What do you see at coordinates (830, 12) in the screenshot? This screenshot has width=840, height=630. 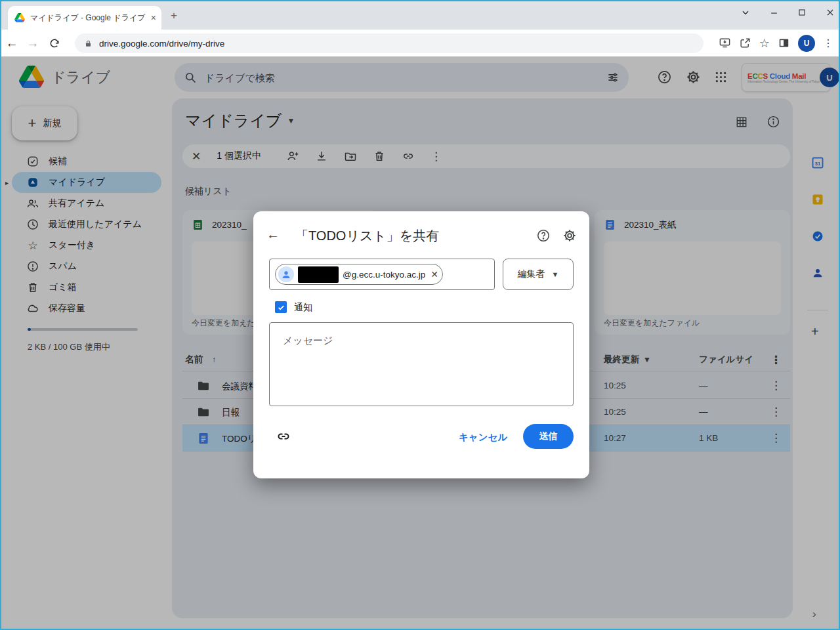 I see `window-close-button` at bounding box center [830, 12].